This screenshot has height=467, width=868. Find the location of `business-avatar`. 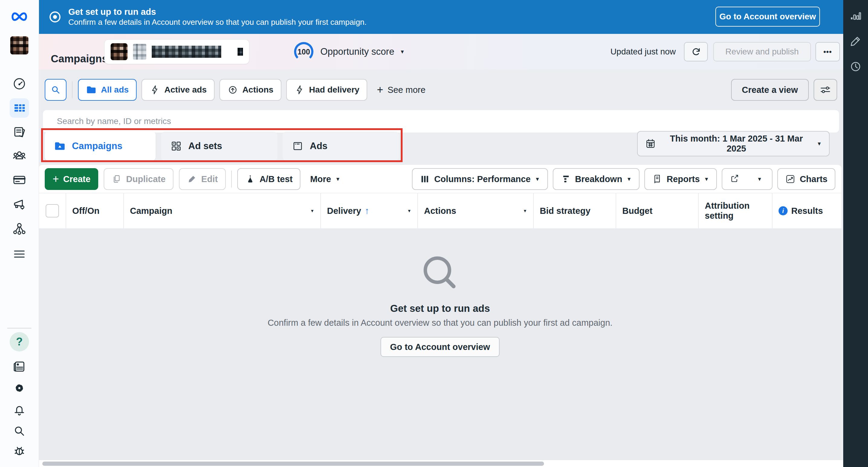

business-avatar is located at coordinates (20, 45).